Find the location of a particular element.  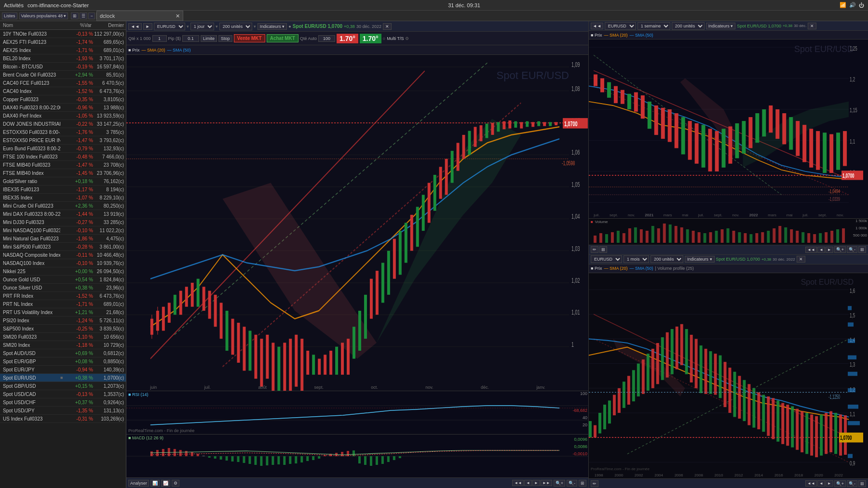

vente-mkt-btn: Vente MKT is located at coordinates (250, 39).